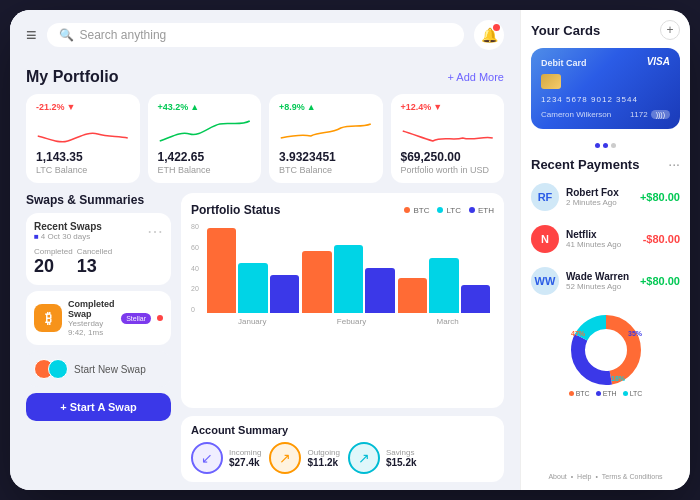 Image resolution: width=700 pixels, height=500 pixels. I want to click on start-swap-button: + Start A Swap, so click(98, 407).